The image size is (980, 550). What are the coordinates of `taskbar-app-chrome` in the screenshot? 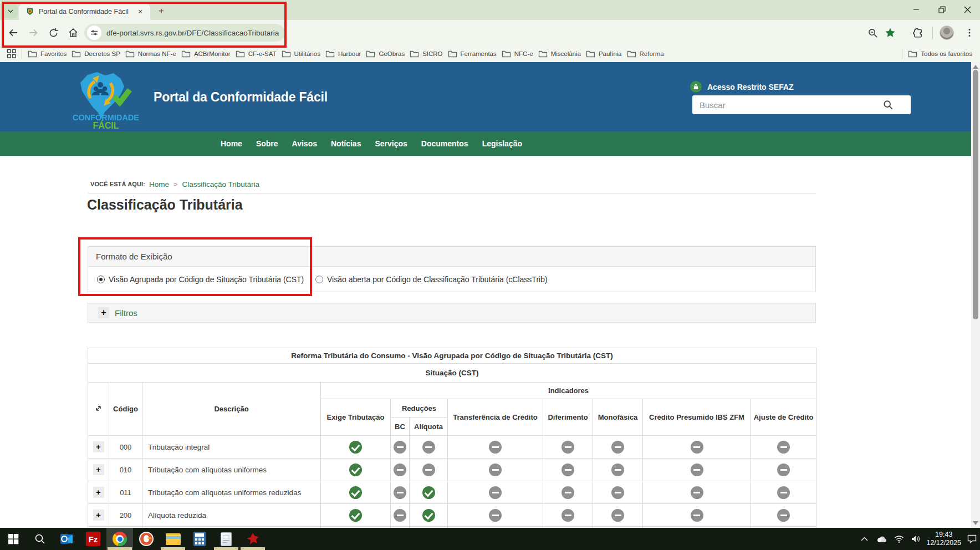 It's located at (120, 539).